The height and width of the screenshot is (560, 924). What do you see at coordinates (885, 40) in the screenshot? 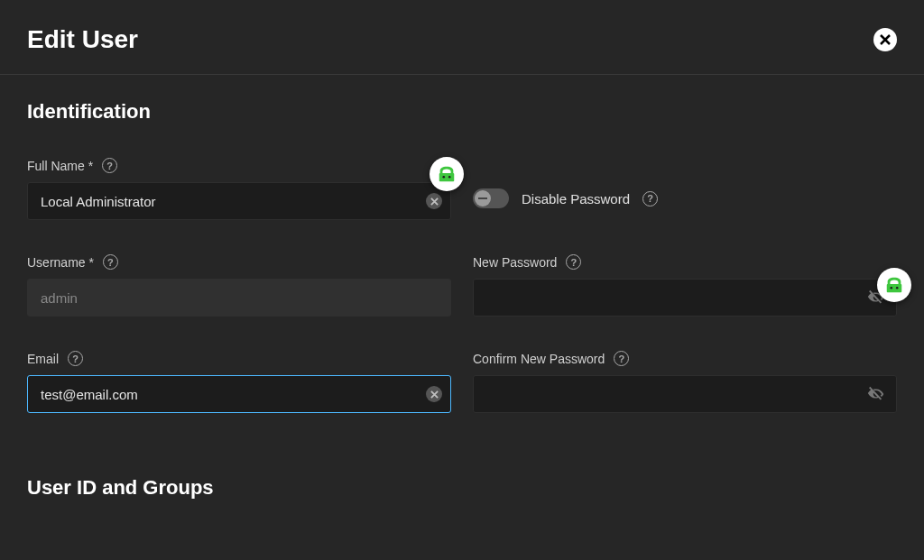
I see `close-button` at bounding box center [885, 40].